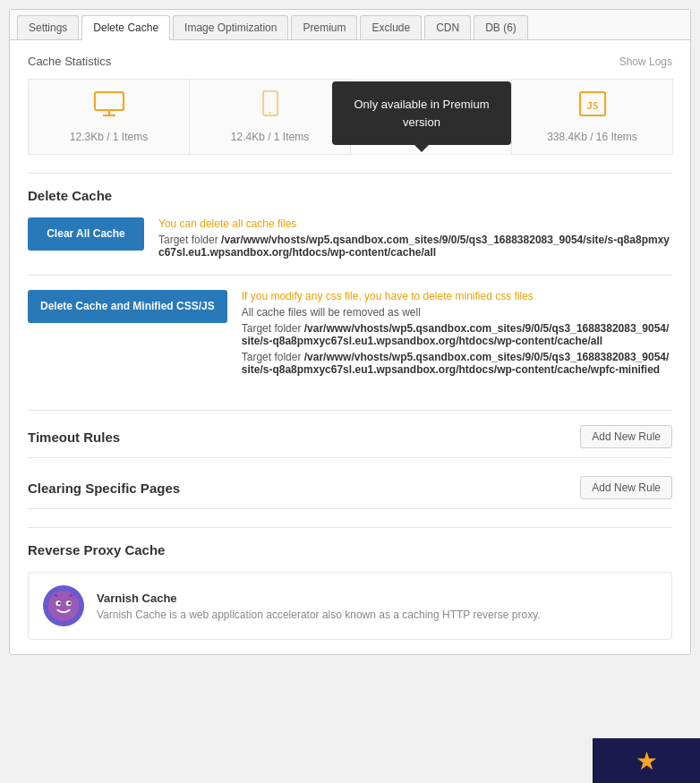  What do you see at coordinates (501, 27) in the screenshot?
I see `tab-db: DB (6)` at bounding box center [501, 27].